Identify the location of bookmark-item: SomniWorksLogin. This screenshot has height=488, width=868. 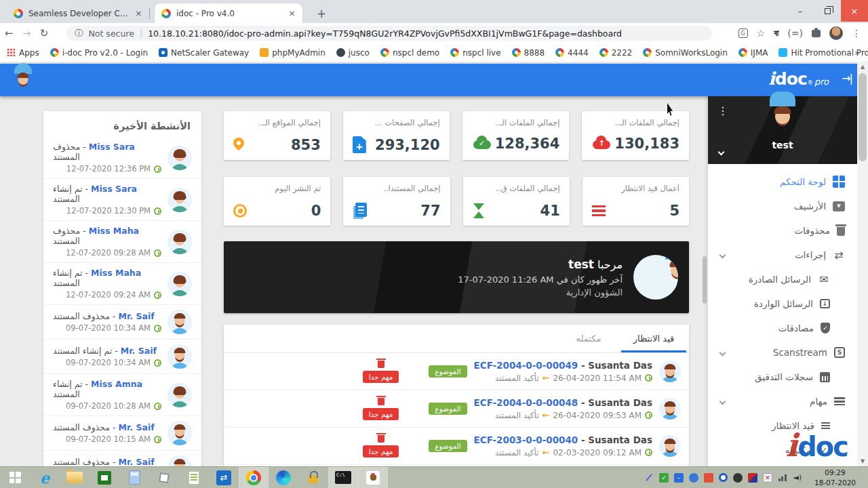
(685, 53).